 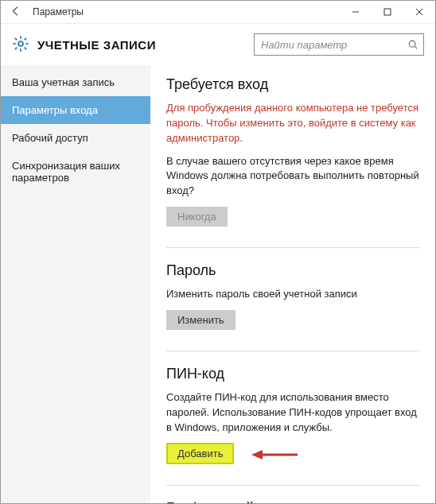 I want to click on sidebar-item-label: Рабочий доступ, so click(x=50, y=138).